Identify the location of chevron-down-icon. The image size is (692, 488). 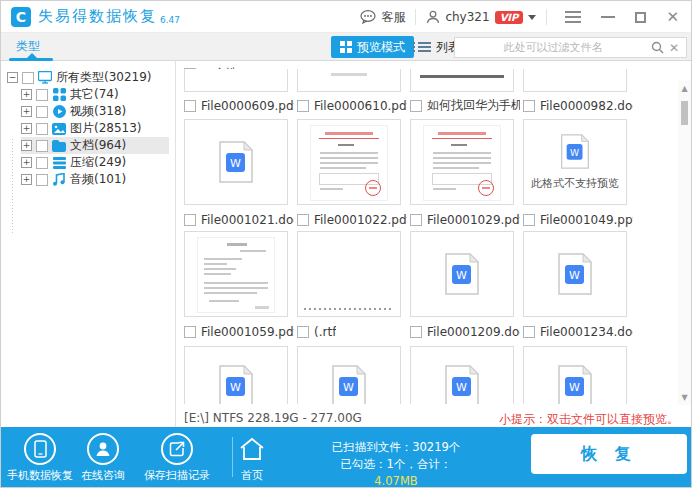
(532, 18).